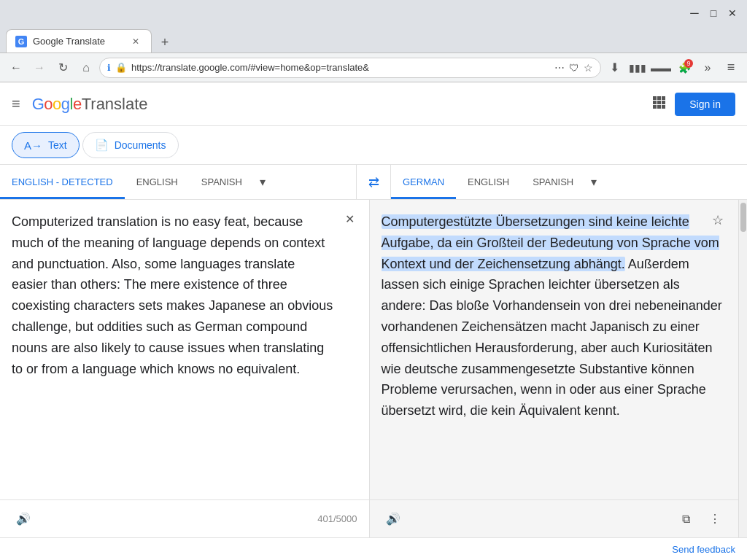 This screenshot has height=560, width=747. I want to click on translated-text-after: Außerdem lassen sich einige Sprachen lei…, so click(551, 338).